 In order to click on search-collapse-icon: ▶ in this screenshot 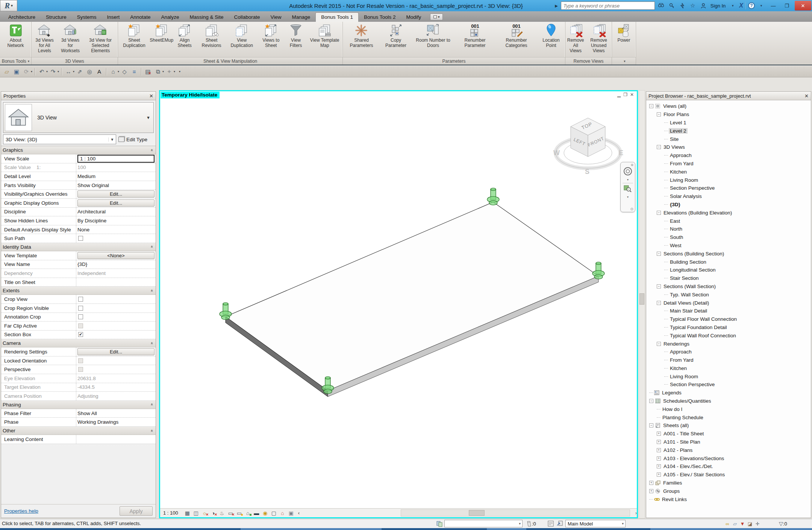, I will do `click(556, 6)`.